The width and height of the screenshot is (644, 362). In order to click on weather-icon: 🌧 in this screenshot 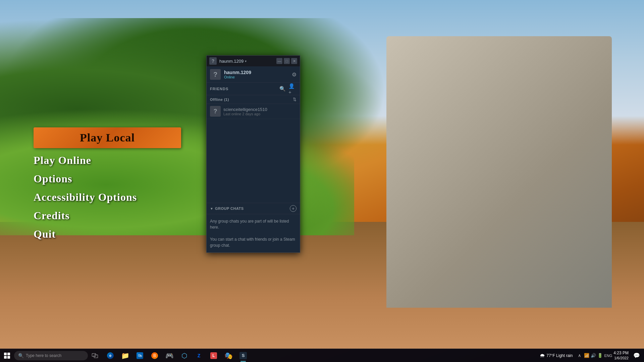, I will do `click(542, 356)`.